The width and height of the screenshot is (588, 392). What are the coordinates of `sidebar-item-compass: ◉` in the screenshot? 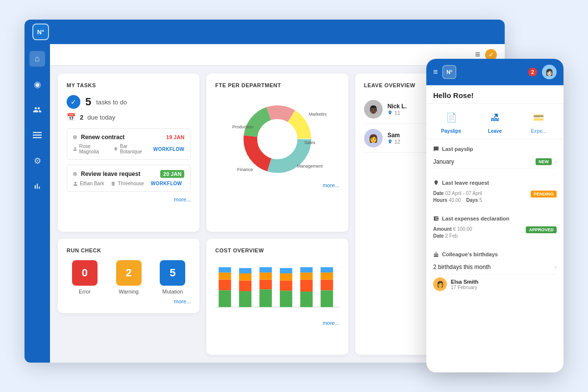 It's located at (37, 84).